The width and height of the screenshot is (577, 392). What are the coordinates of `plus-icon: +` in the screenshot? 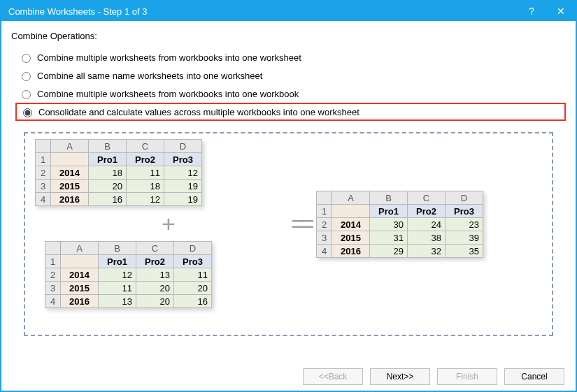 It's located at (169, 224).